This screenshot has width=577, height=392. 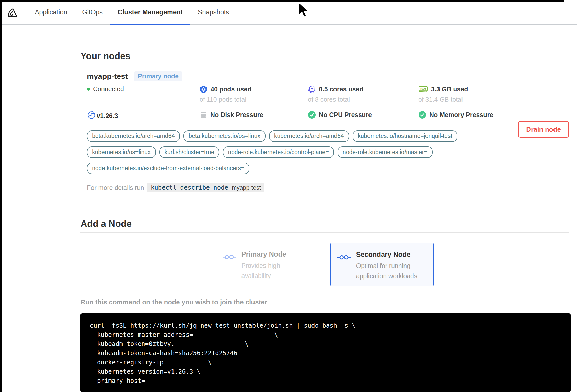 What do you see at coordinates (273, 271) in the screenshot?
I see `primary-node-description: Provides high availability` at bounding box center [273, 271].